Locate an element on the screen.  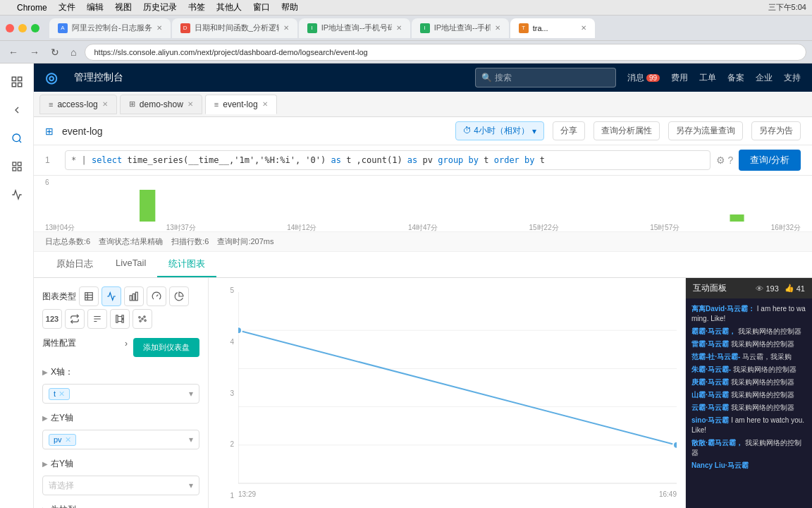
sidebar-item-search is located at coordinates (17, 138).